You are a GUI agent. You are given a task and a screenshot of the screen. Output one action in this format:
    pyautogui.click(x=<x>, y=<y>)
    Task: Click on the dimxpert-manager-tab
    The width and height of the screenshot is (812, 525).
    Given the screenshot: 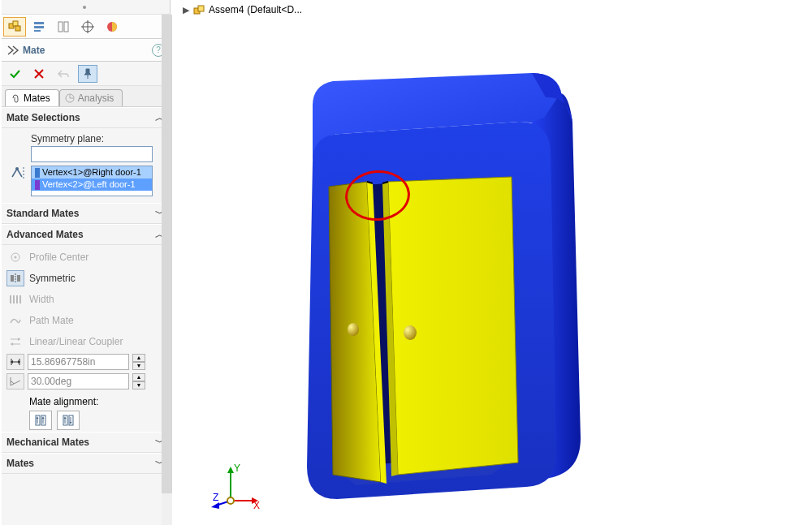 What is the action you would take?
    pyautogui.click(x=88, y=27)
    